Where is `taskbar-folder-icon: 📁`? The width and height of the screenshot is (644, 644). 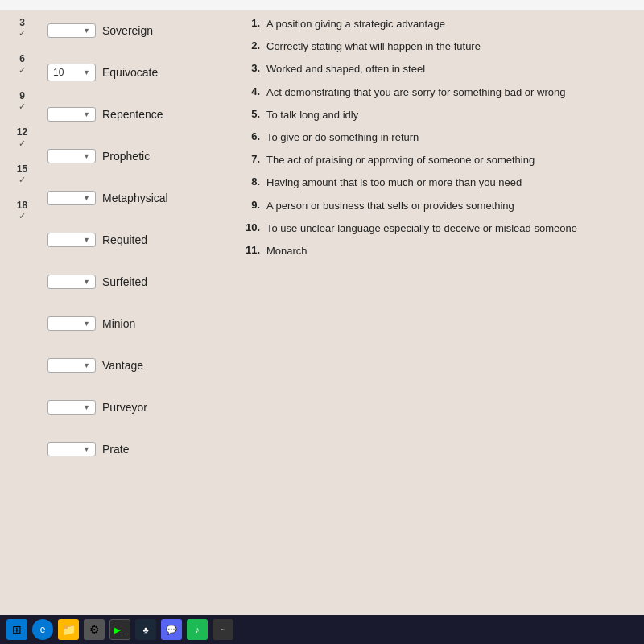
taskbar-folder-icon: 📁 is located at coordinates (68, 630).